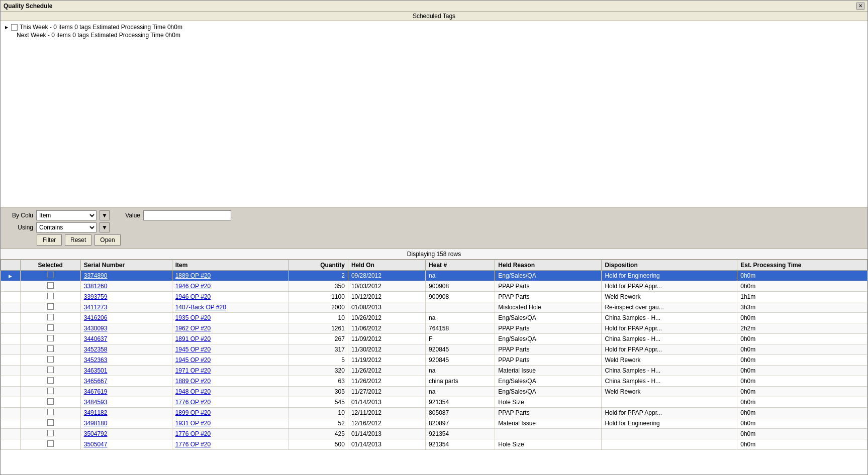 This screenshot has height=475, width=868. I want to click on table-row: 33937591946 OP #20110010/12/2012900908PP…, so click(434, 297).